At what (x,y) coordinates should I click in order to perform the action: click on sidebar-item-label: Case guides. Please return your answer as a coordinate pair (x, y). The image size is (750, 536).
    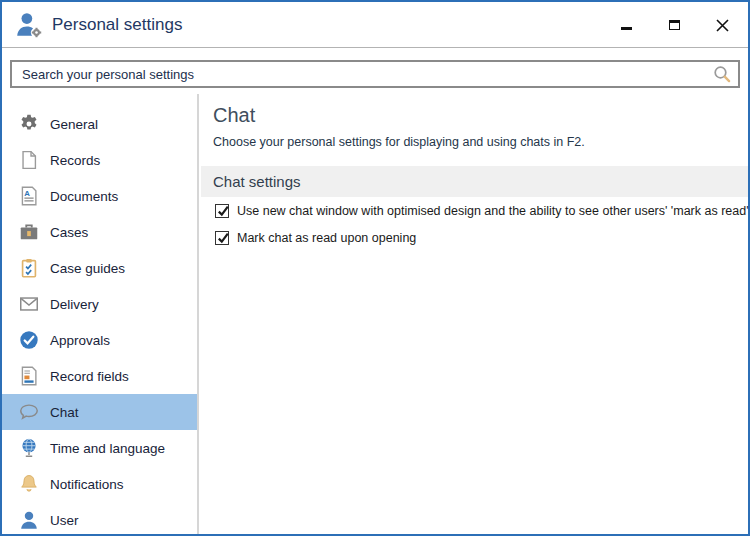
    Looking at the image, I should click on (88, 268).